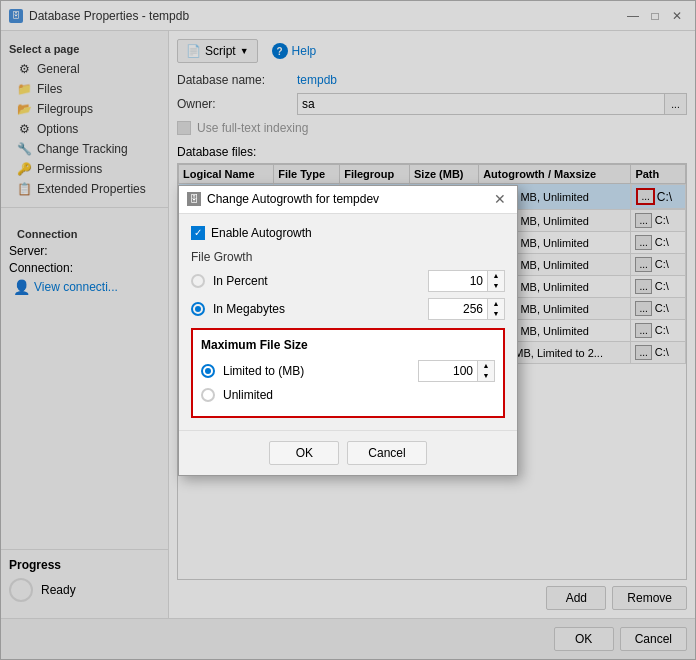 The height and width of the screenshot is (660, 696). Describe the element at coordinates (208, 395) in the screenshot. I see `unlimited-radio` at that location.